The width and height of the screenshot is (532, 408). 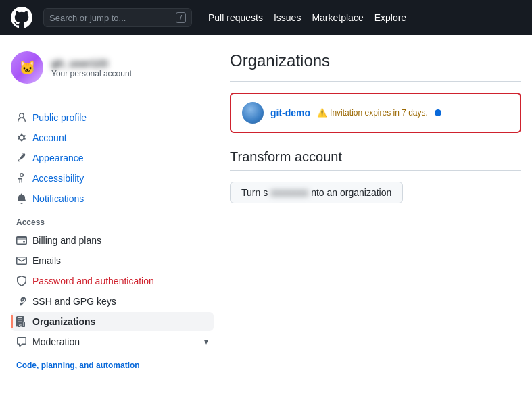 What do you see at coordinates (379, 113) in the screenshot?
I see `org-warning-text: Invitation expires in 7 days.` at bounding box center [379, 113].